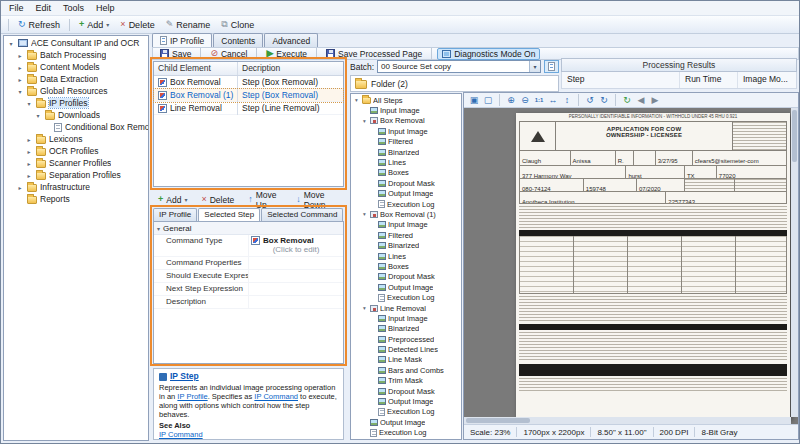 The image size is (800, 444). Describe the element at coordinates (182, 40) in the screenshot. I see `tab-ip-profile: IP Profile` at that location.